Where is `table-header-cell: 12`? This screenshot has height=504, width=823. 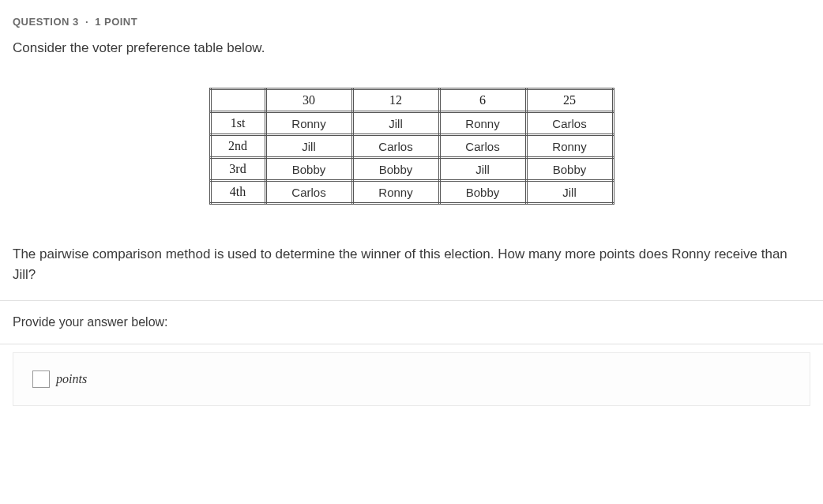 table-header-cell: 12 is located at coordinates (396, 101).